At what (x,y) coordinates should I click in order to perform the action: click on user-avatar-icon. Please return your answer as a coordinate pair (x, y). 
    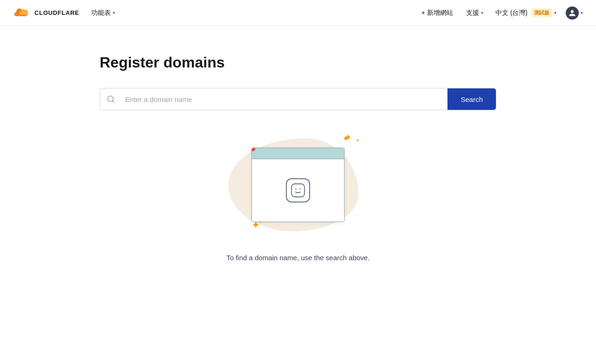
    Looking at the image, I should click on (572, 13).